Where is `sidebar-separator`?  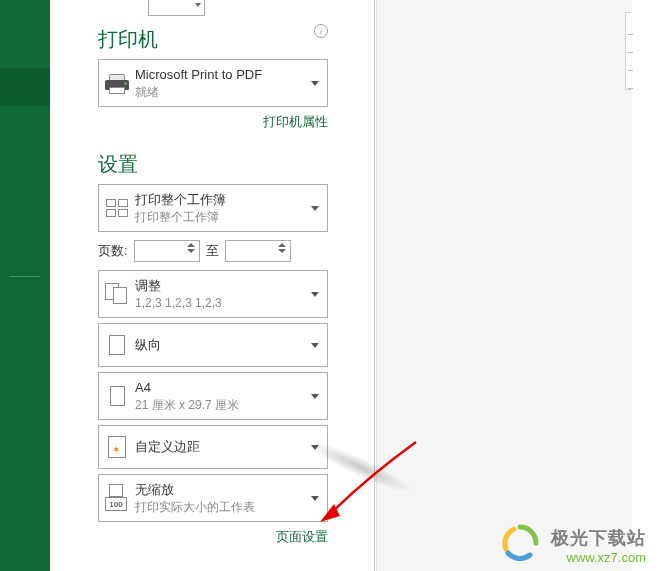
sidebar-separator is located at coordinates (25, 276).